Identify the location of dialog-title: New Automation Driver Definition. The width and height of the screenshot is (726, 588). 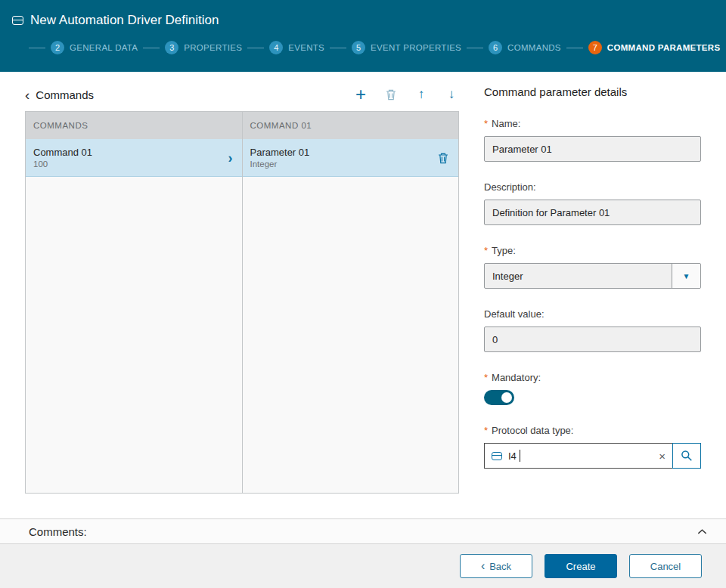
(124, 20).